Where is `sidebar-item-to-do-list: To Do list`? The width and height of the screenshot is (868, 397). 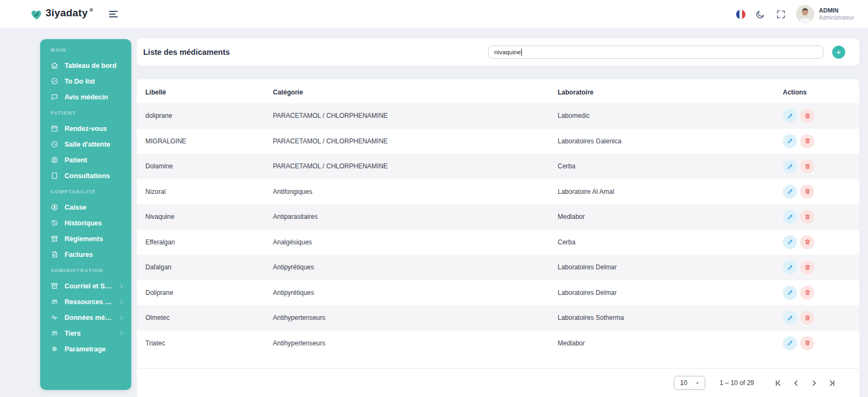 sidebar-item-to-do-list: To Do list is located at coordinates (86, 81).